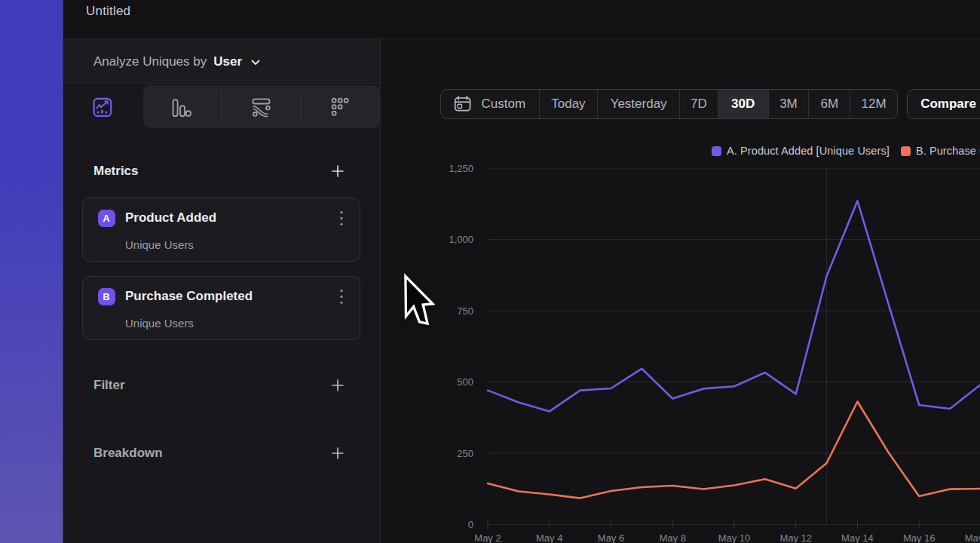  I want to click on svg-text: May 6, so click(611, 538).